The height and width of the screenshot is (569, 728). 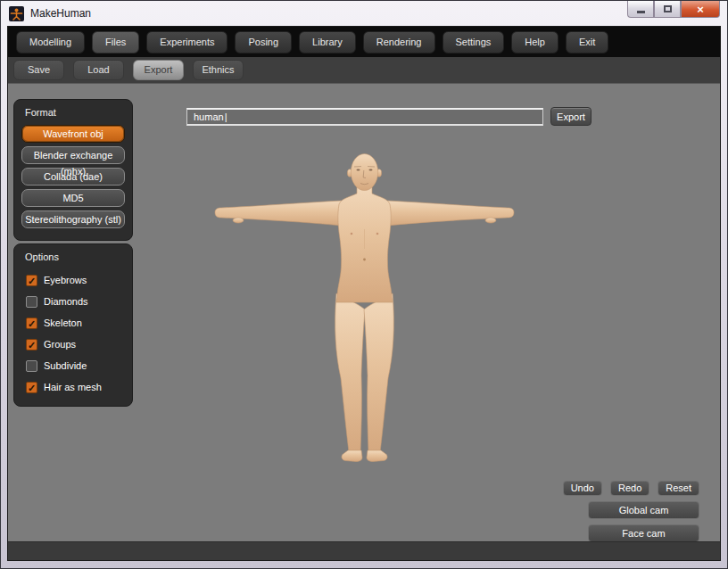 I want to click on option-skeleton: ✓ Skeleton, so click(x=73, y=323).